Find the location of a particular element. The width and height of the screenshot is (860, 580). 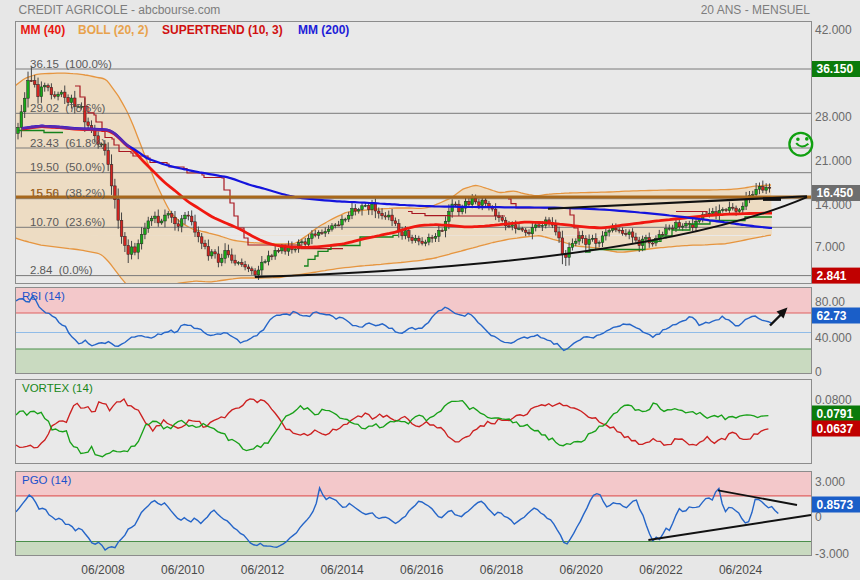

svg-text: 10.70 (23.6%) is located at coordinates (68, 222).